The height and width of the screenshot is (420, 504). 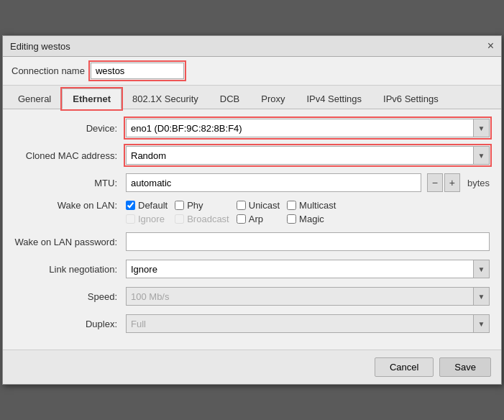 What do you see at coordinates (152, 206) in the screenshot?
I see `wake-default-label: Default` at bounding box center [152, 206].